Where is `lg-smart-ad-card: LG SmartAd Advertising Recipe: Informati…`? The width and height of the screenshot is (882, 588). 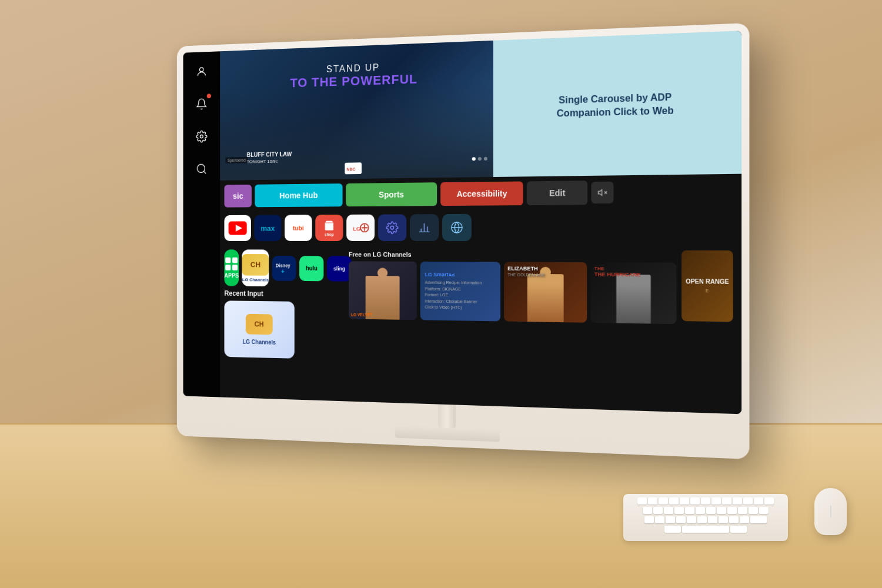 lg-smart-ad-card: LG SmartAd Advertising Recipe: Informati… is located at coordinates (460, 292).